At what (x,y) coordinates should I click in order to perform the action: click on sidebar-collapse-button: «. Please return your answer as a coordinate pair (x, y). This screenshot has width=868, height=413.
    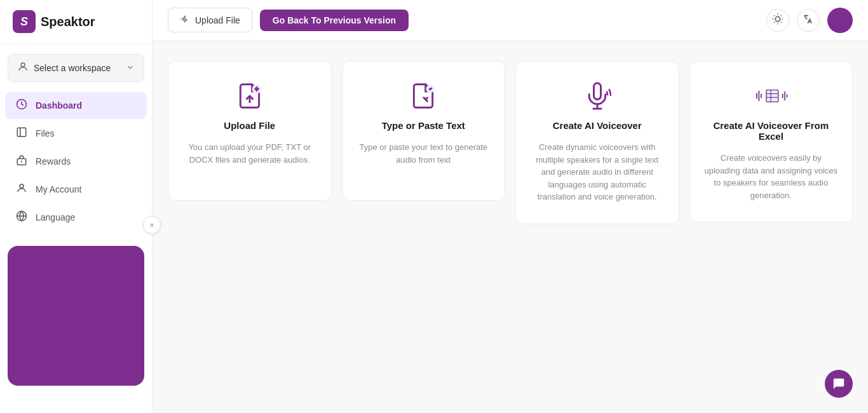
    Looking at the image, I should click on (152, 225).